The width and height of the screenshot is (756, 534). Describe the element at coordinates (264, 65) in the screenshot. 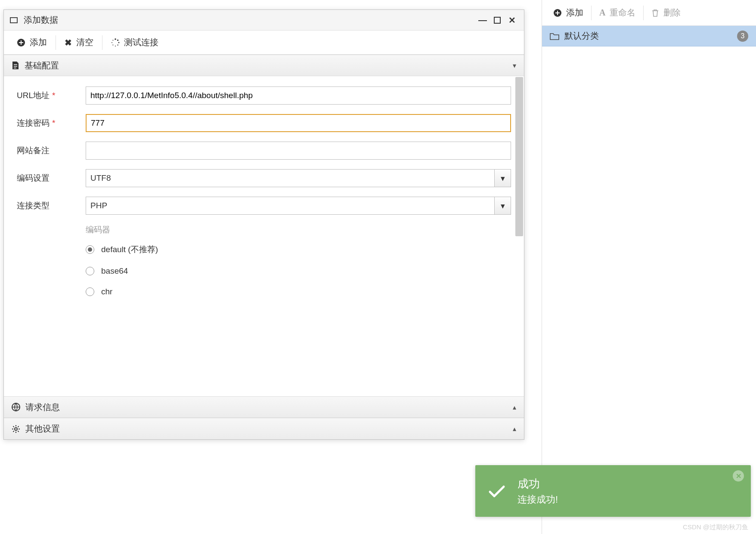

I see `section-basic-header: 基础配置 ▾` at that location.